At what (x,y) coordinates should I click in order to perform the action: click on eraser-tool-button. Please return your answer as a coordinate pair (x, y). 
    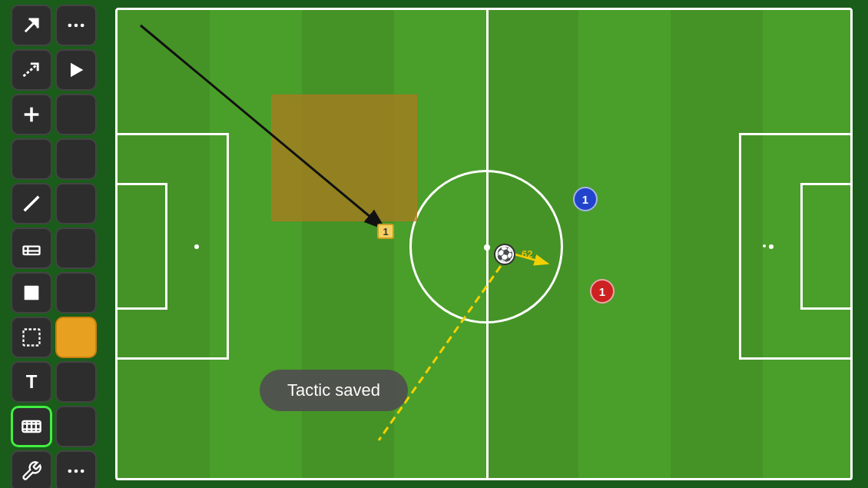
    Looking at the image, I should click on (31, 248).